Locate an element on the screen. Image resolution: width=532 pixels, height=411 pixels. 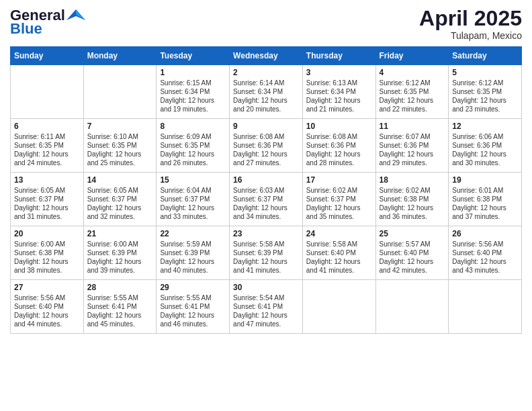
day-number: 1 is located at coordinates (193, 73).